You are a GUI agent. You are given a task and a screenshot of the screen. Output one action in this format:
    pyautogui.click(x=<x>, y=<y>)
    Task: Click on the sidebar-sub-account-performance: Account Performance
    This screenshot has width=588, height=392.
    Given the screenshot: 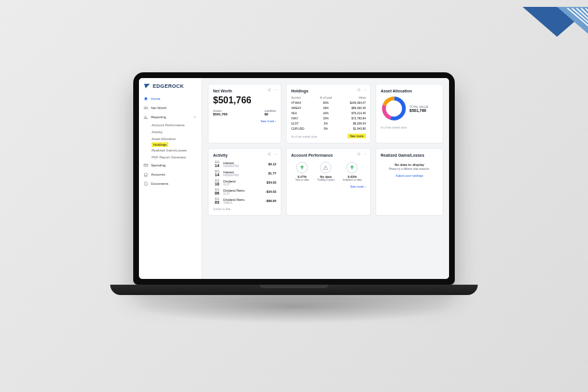 What is the action you would take?
    pyautogui.click(x=177, y=125)
    